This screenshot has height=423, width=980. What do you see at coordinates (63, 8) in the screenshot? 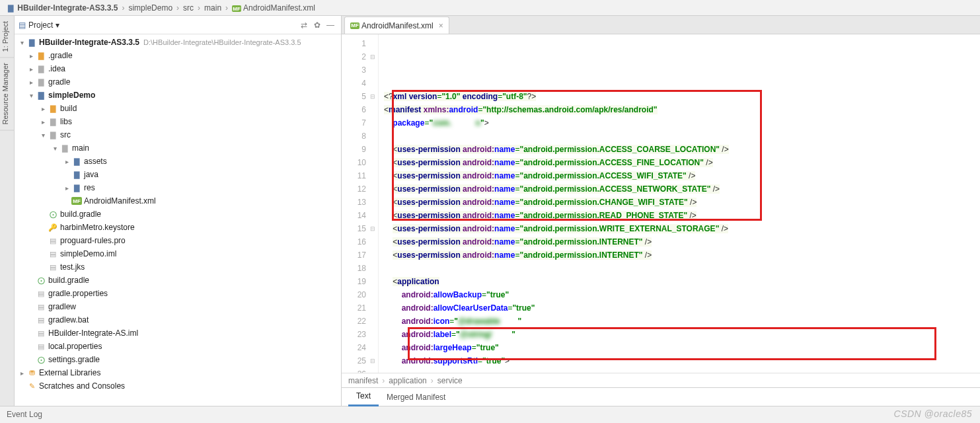
I see `crumb-project: ▇ HBuilder-Integrate-AS3.3.5` at bounding box center [63, 8].